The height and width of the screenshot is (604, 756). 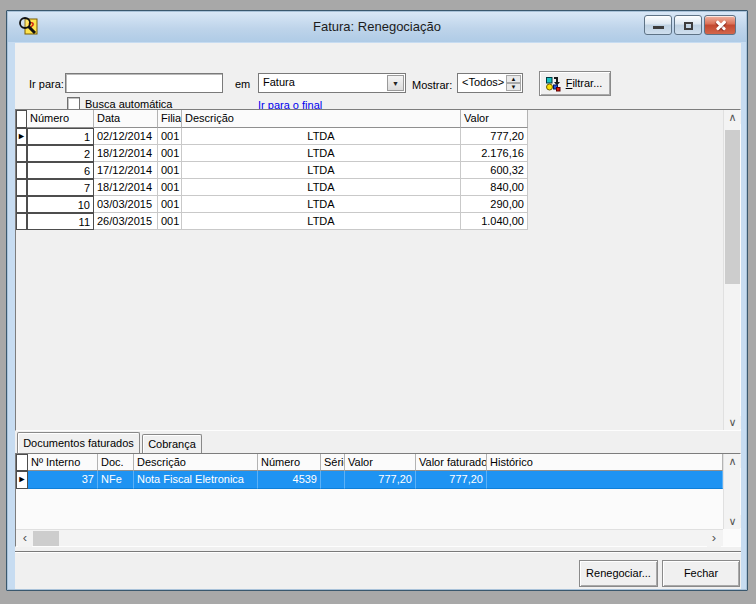 I want to click on show-label: Mostrar:, so click(x=432, y=85).